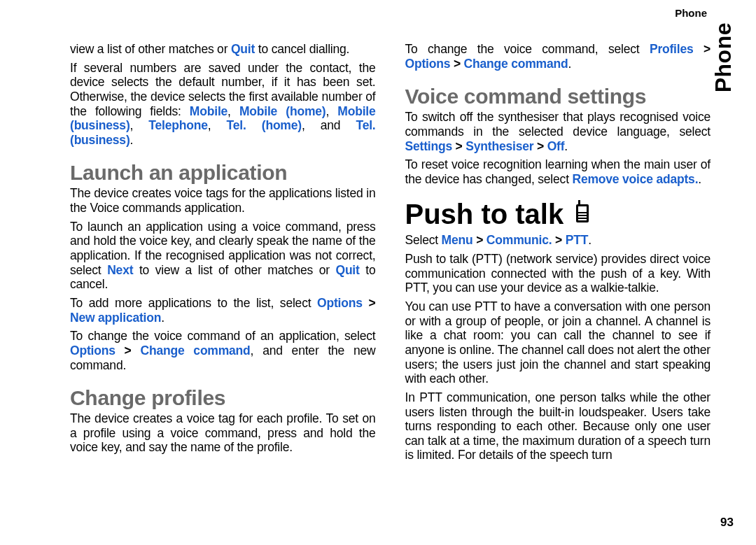  What do you see at coordinates (724, 57) in the screenshot?
I see `side-tab-label: Phone` at bounding box center [724, 57].